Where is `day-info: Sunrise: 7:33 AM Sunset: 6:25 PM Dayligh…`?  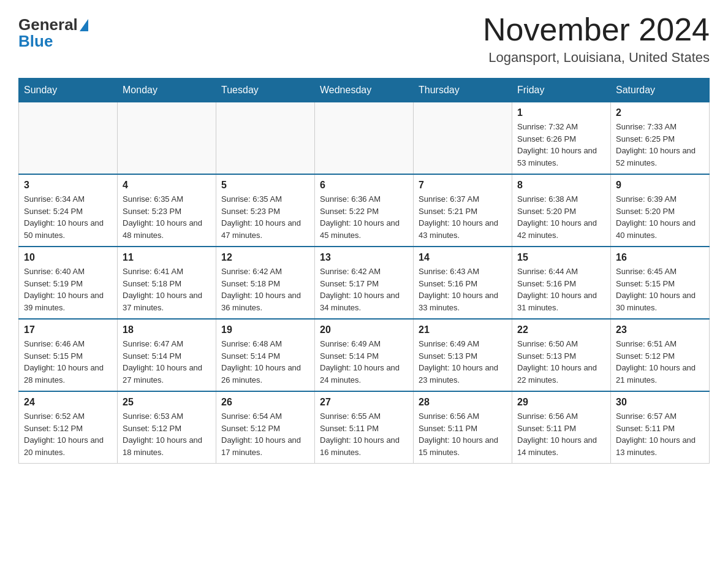
day-info: Sunrise: 7:33 AM Sunset: 6:25 PM Dayligh… is located at coordinates (660, 145).